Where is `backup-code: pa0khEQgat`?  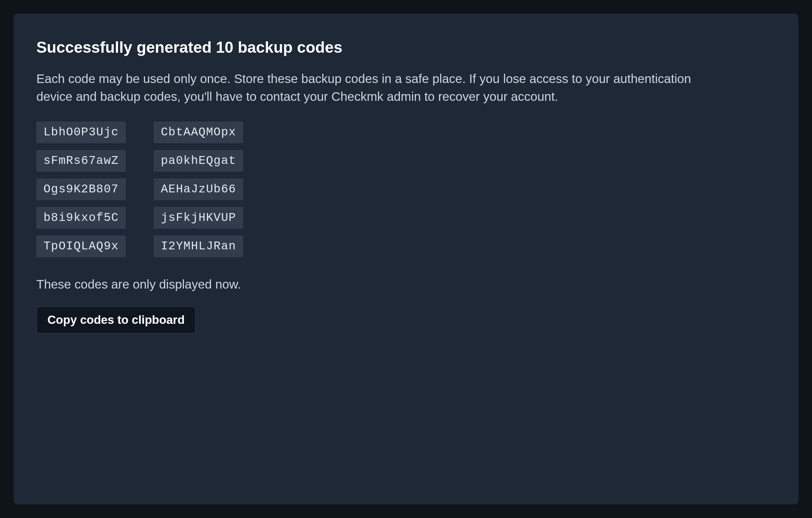 backup-code: pa0khEQgat is located at coordinates (198, 161).